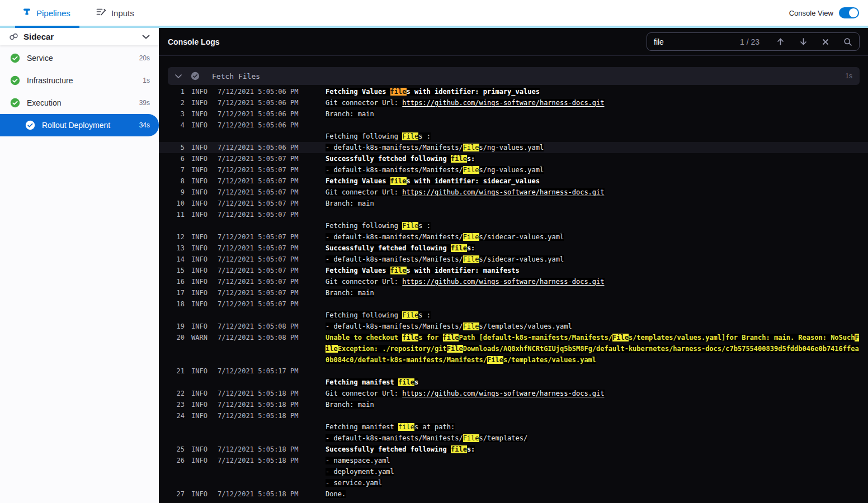 The width and height of the screenshot is (868, 503). What do you see at coordinates (597, 125) in the screenshot?
I see `log-message-line` at bounding box center [597, 125].